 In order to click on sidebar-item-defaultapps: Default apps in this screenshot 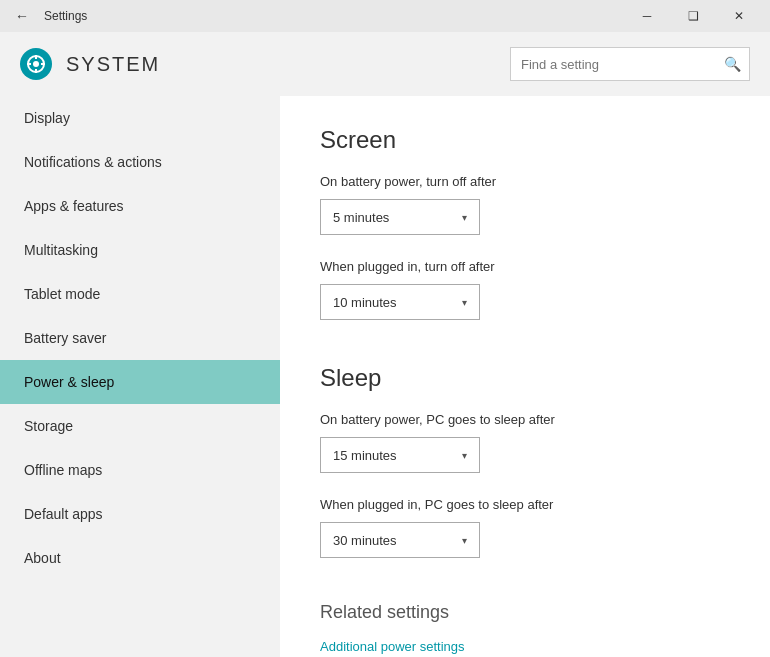, I will do `click(140, 514)`.